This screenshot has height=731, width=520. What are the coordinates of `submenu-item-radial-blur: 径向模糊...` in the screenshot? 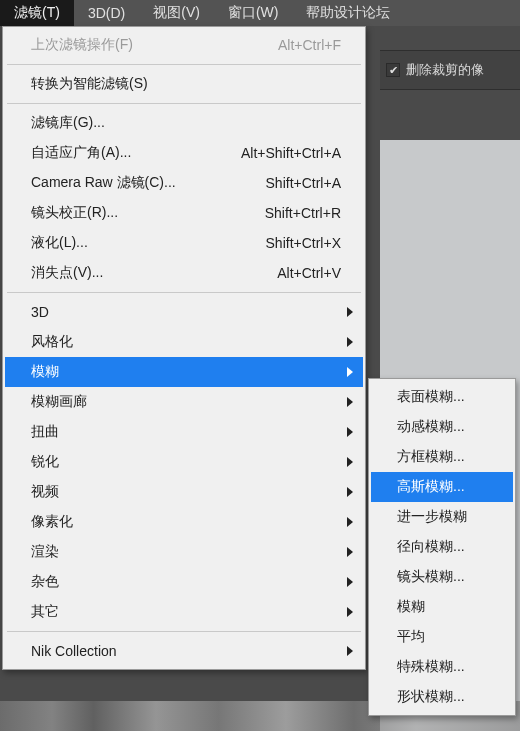 It's located at (442, 547).